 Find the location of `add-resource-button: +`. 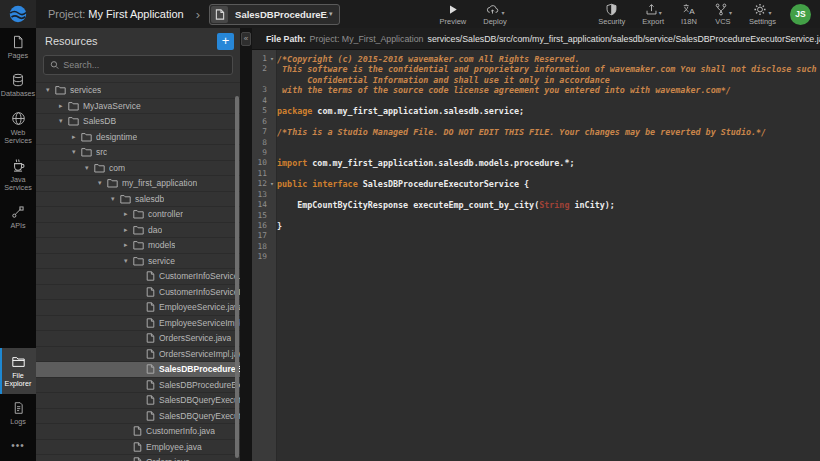

add-resource-button: + is located at coordinates (226, 42).